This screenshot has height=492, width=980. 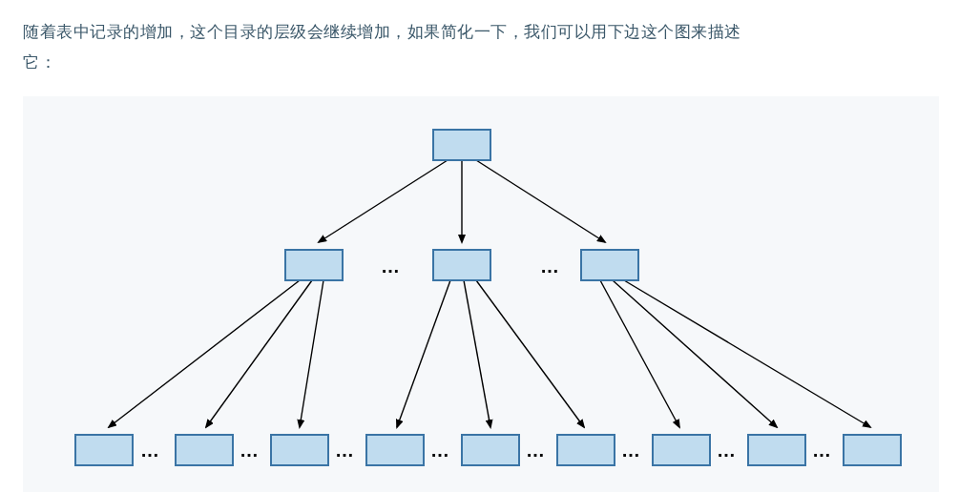 What do you see at coordinates (471, 48) in the screenshot?
I see `diagram-caption: 随着表中记录的增加，这个目录的层级会继续增加，如果简化一下，我们可以用下边这个图…` at bounding box center [471, 48].